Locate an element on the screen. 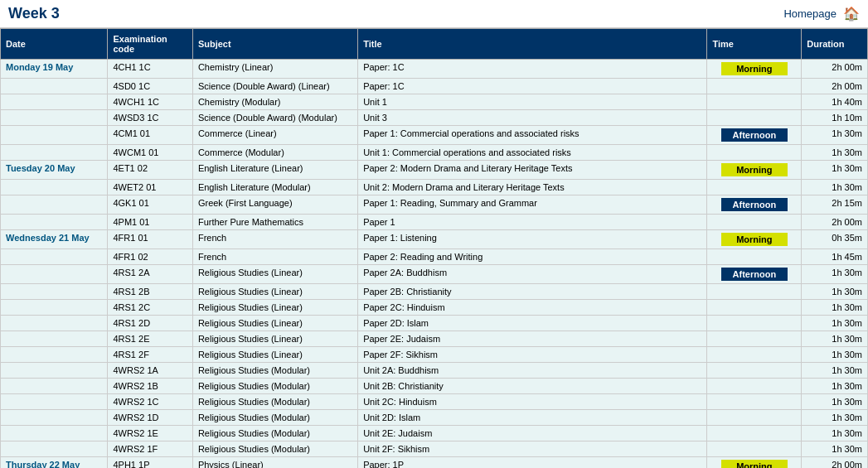  table-row: Tuesday 20 May4ET1 02English Literature … is located at coordinates (434, 171).